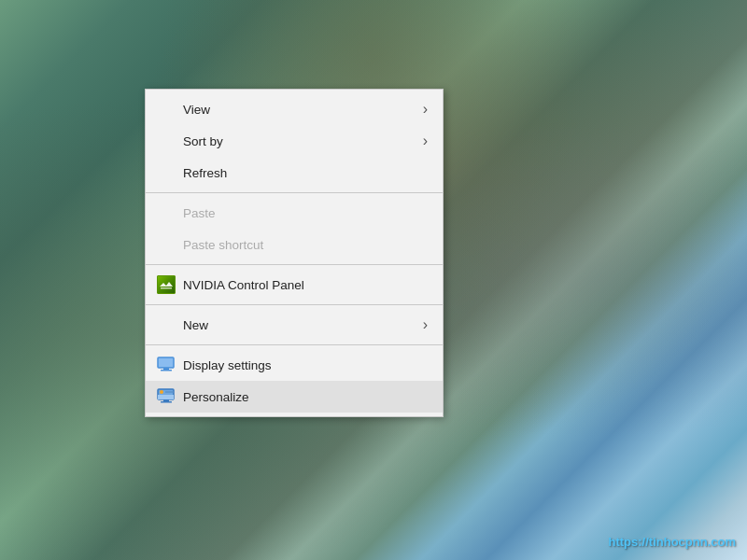 The height and width of the screenshot is (560, 747). What do you see at coordinates (305, 366) in the screenshot?
I see `display-settings-item-label: Display settings` at bounding box center [305, 366].